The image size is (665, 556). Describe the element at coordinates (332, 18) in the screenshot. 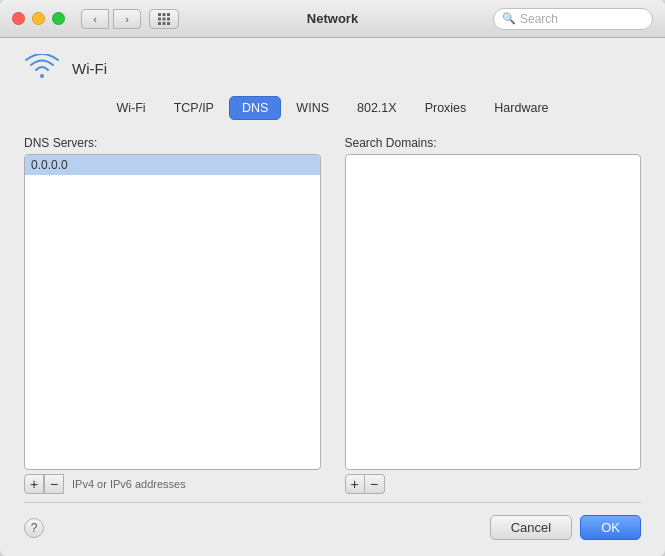

I see `window-title: Network` at that location.